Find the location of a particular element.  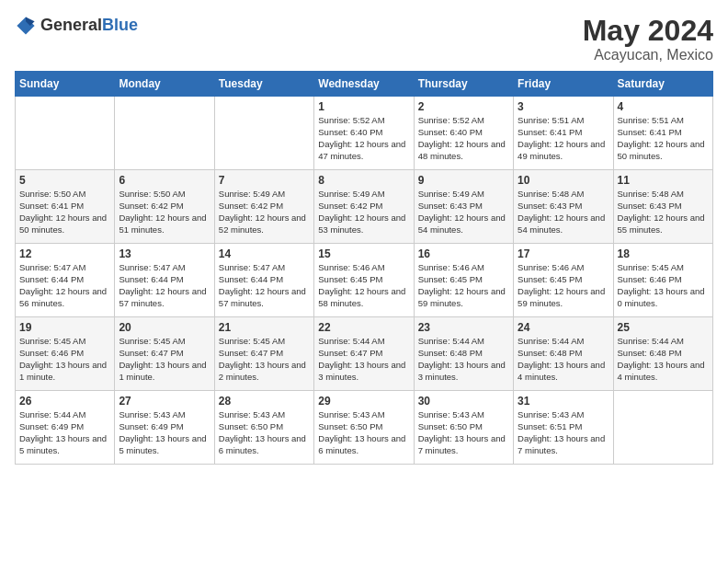

calendar-cell: 31Sunrise: 5:43 AM Sunset: 6:51 PM Dayli… is located at coordinates (563, 428).